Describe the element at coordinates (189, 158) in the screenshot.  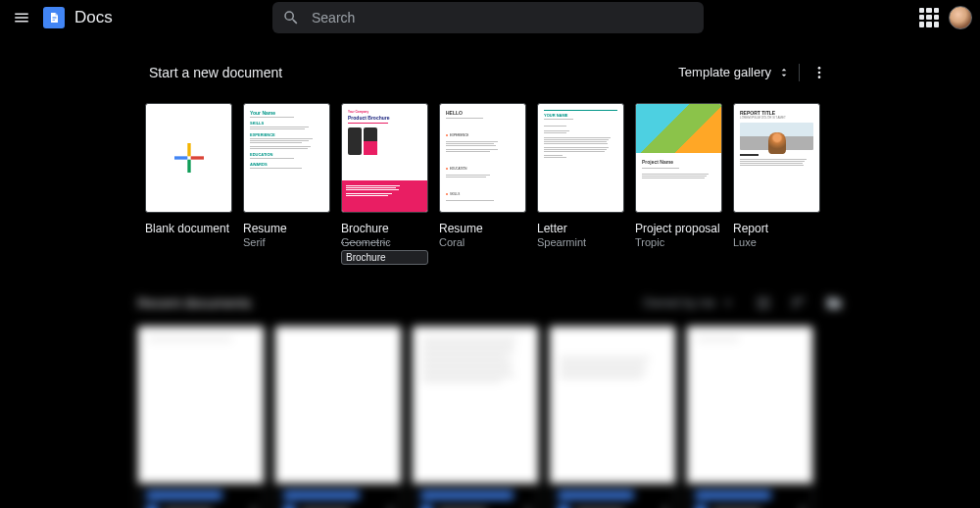
I see `plus-icon` at that location.